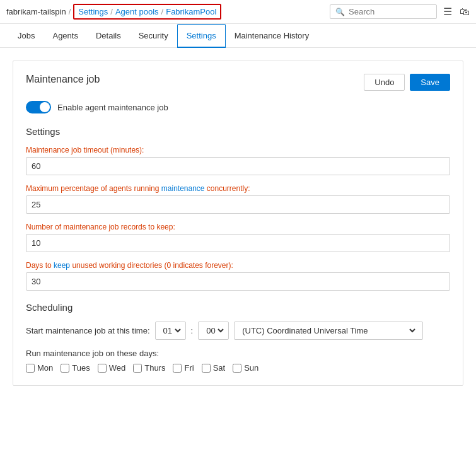  I want to click on undo-button: Undo, so click(385, 82).